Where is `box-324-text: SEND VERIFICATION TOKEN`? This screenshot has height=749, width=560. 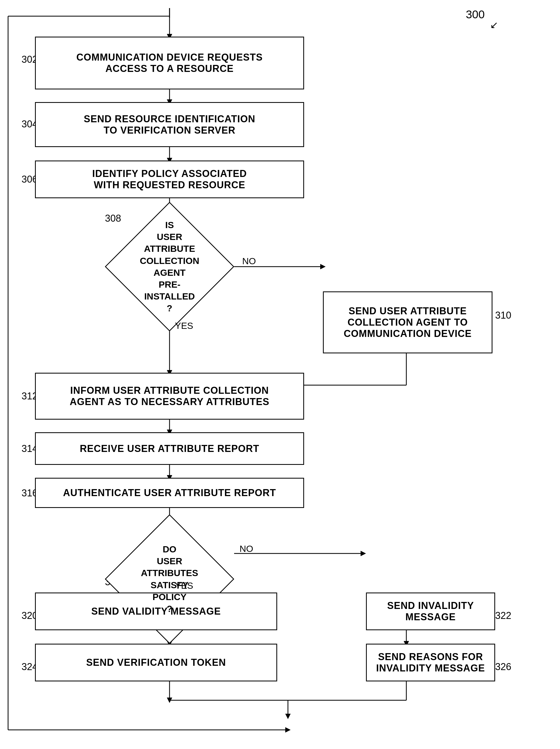
box-324-text: SEND VERIFICATION TOKEN is located at coordinates (156, 662).